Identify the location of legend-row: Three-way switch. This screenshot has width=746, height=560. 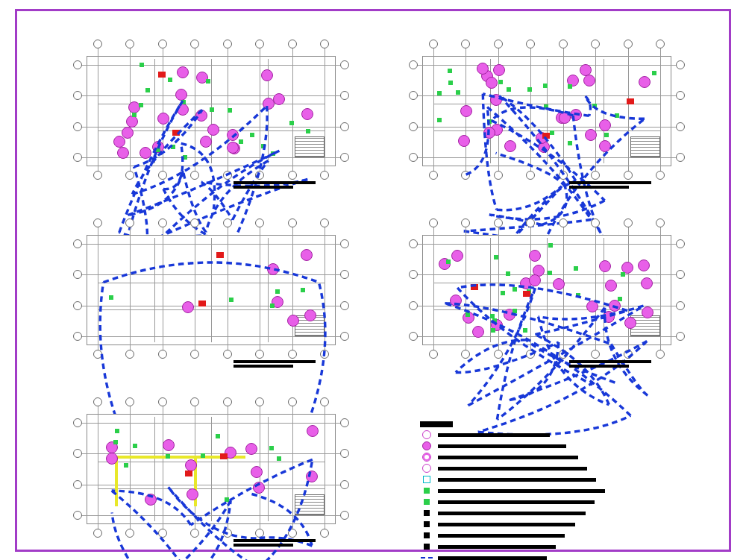
(517, 502).